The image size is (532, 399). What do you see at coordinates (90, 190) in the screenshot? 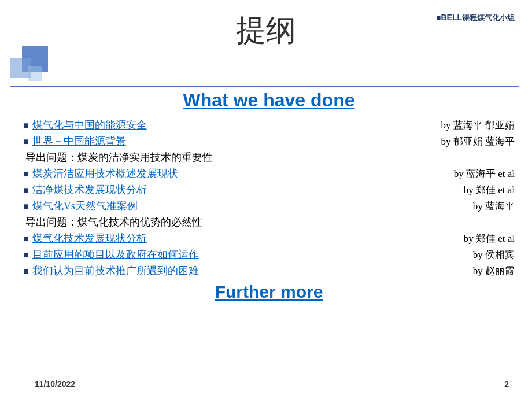
I see `item-link-4: 洁净煤技术发展现状分析` at bounding box center [90, 190].